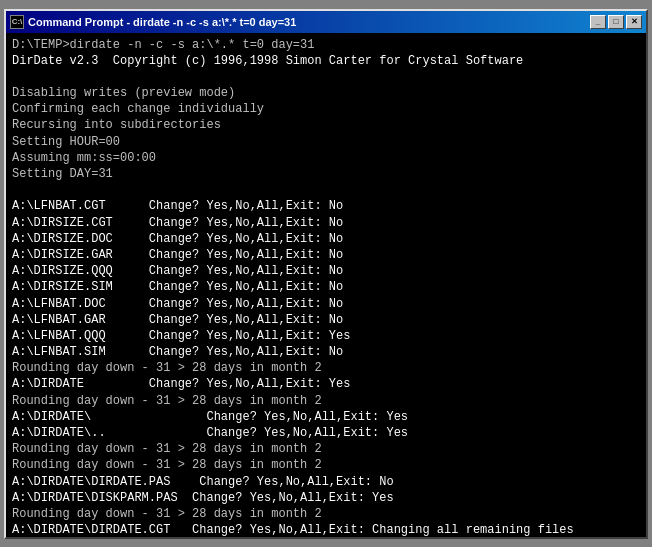  What do you see at coordinates (326, 22) in the screenshot?
I see `title-bar: C:\ Command Prompt - dirdate -n -c -s a:…` at bounding box center [326, 22].